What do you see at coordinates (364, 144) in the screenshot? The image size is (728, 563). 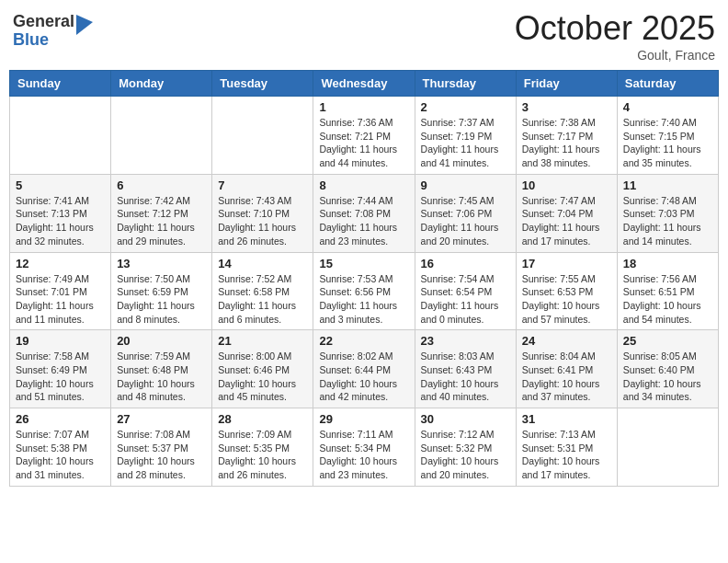 I see `day-info: Sunrise: 7:36 AMSunset: 7:21 PMDaylight:…` at bounding box center [364, 144].